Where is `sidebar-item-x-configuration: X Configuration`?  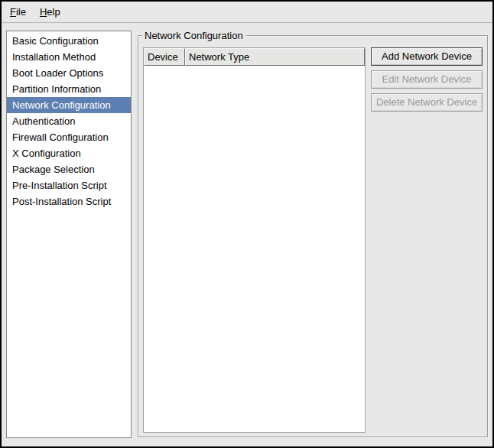 sidebar-item-x-configuration: X Configuration is located at coordinates (69, 153).